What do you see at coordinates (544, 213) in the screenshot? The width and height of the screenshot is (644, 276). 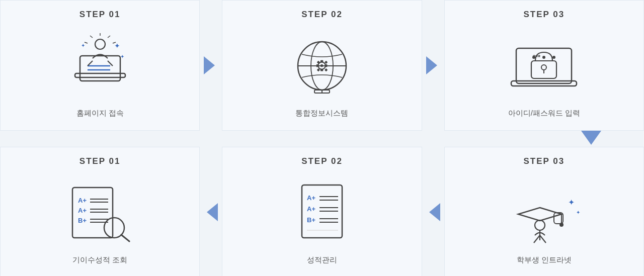 I see `graduation-icon: ✦ ✦` at bounding box center [544, 213].